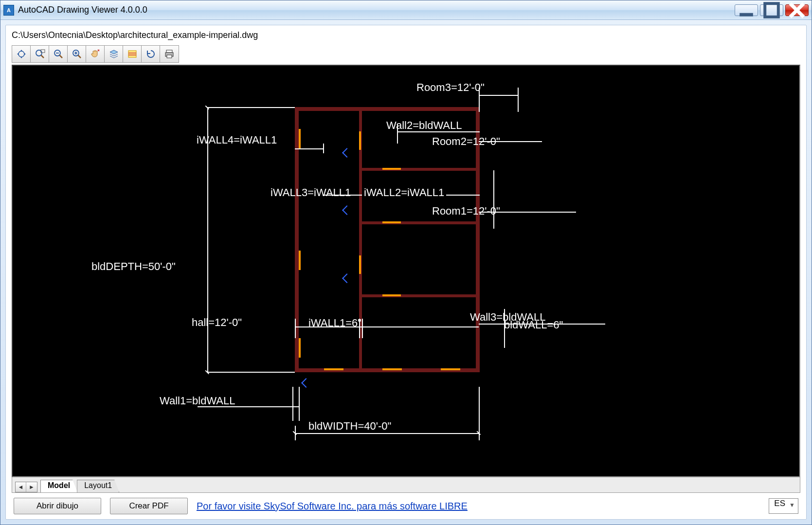 The height and width of the screenshot is (525, 812). I want to click on refresh-button, so click(151, 54).